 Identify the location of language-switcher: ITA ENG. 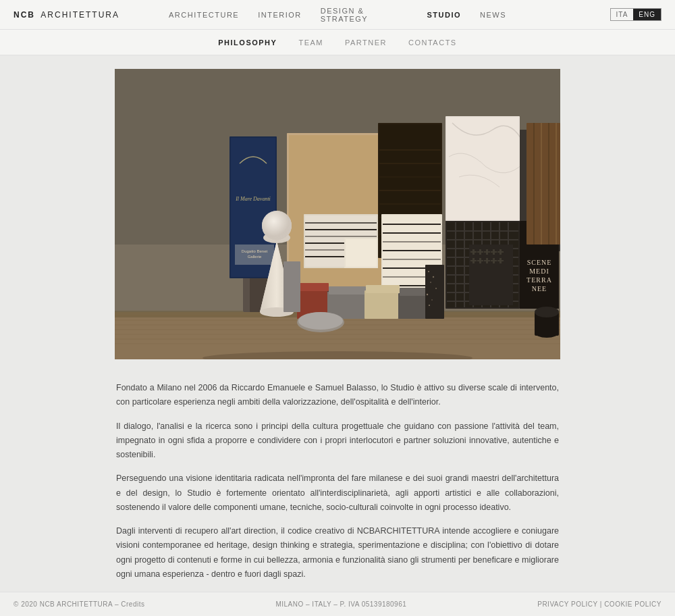
(636, 15).